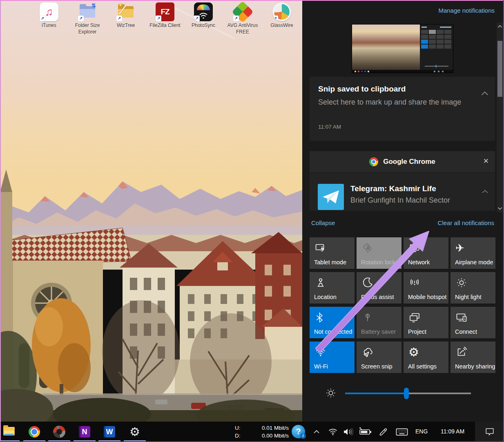  What do you see at coordinates (462, 248) in the screenshot?
I see `airplane-icon: ✈` at bounding box center [462, 248].